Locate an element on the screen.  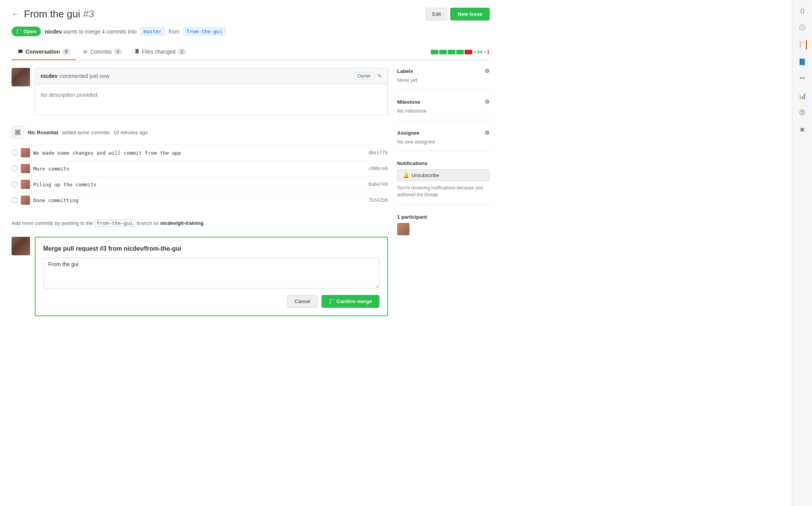
status-text: nicdev wants to merge 4 commits into is located at coordinates (91, 32).